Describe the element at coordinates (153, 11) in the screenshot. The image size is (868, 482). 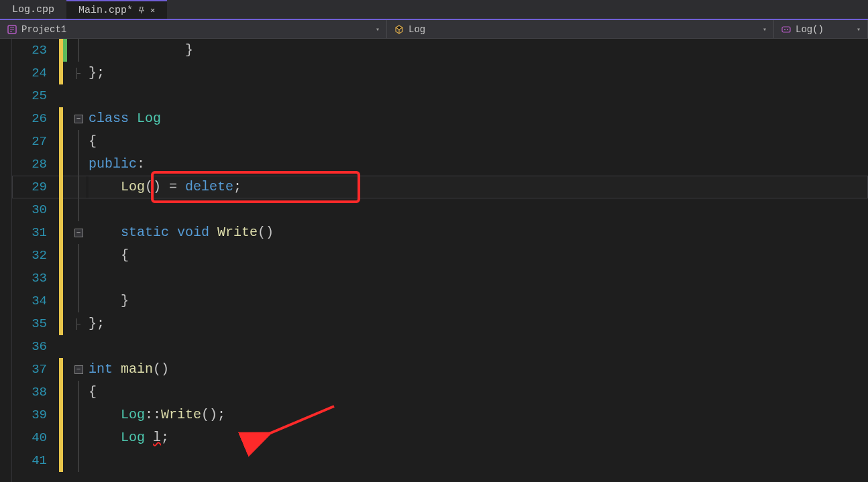
I see `close-icon: ✕` at that location.